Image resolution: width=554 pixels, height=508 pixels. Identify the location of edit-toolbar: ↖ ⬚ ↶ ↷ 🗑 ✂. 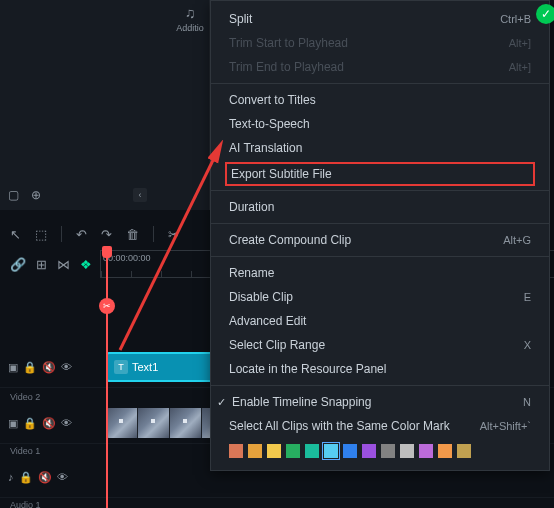
(105, 234).